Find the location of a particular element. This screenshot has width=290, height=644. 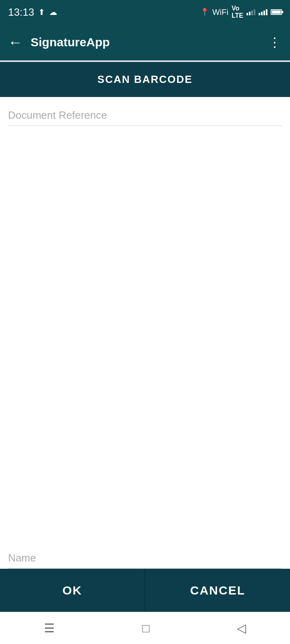

battery-icon is located at coordinates (276, 12).